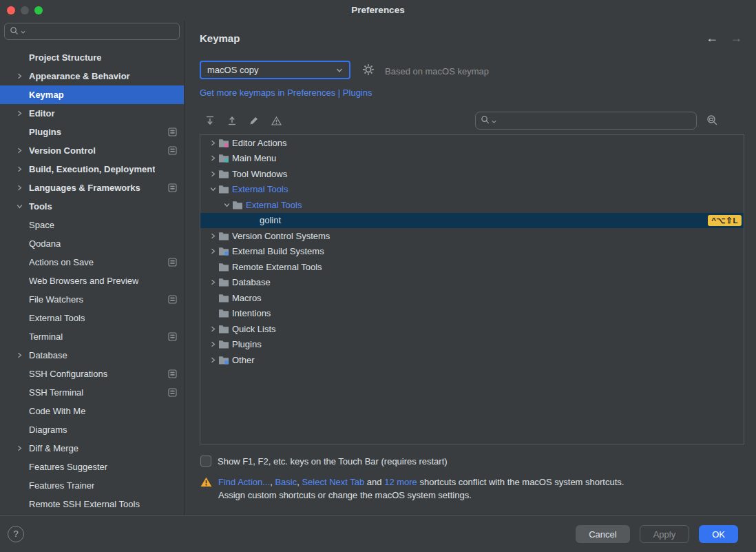 This screenshot has height=552, width=756. Describe the element at coordinates (375, 482) in the screenshot. I see `warning-text: and` at that location.